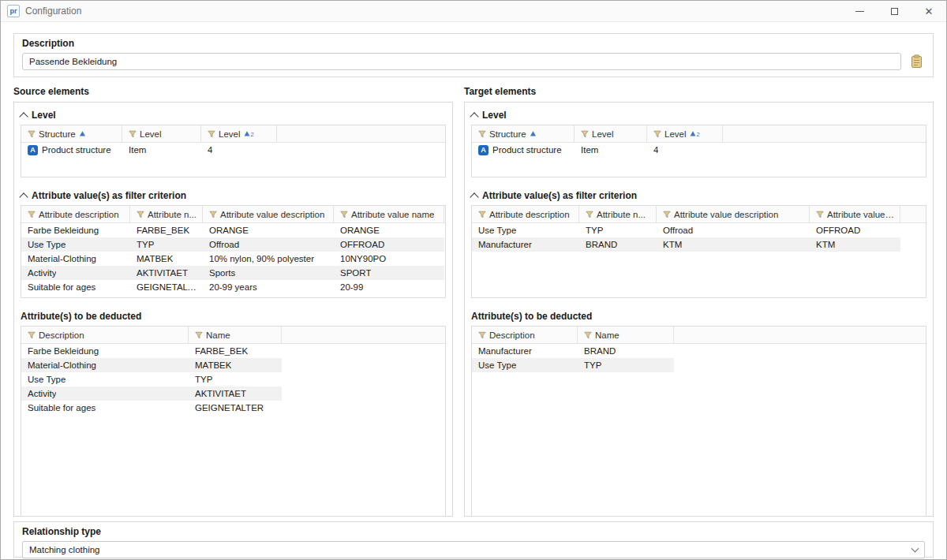 This screenshot has height=560, width=947. I want to click on table-cell: Activity, so click(105, 394).